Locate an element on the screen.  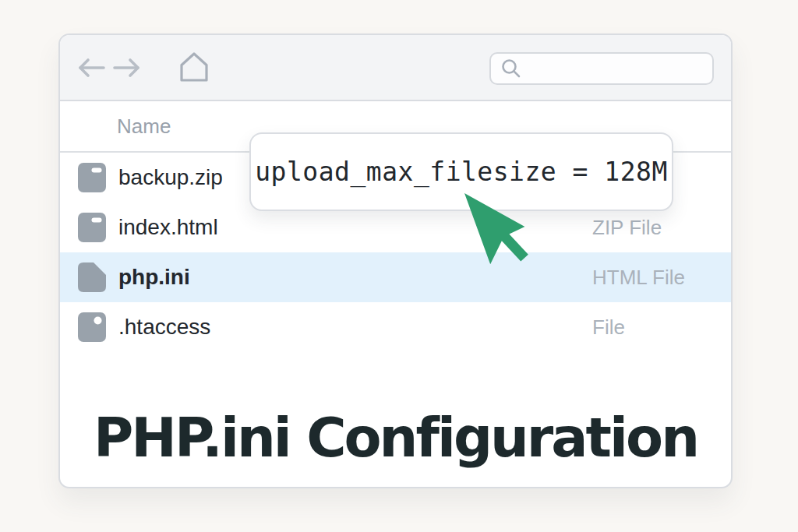
file-name: php.ini is located at coordinates (154, 277).